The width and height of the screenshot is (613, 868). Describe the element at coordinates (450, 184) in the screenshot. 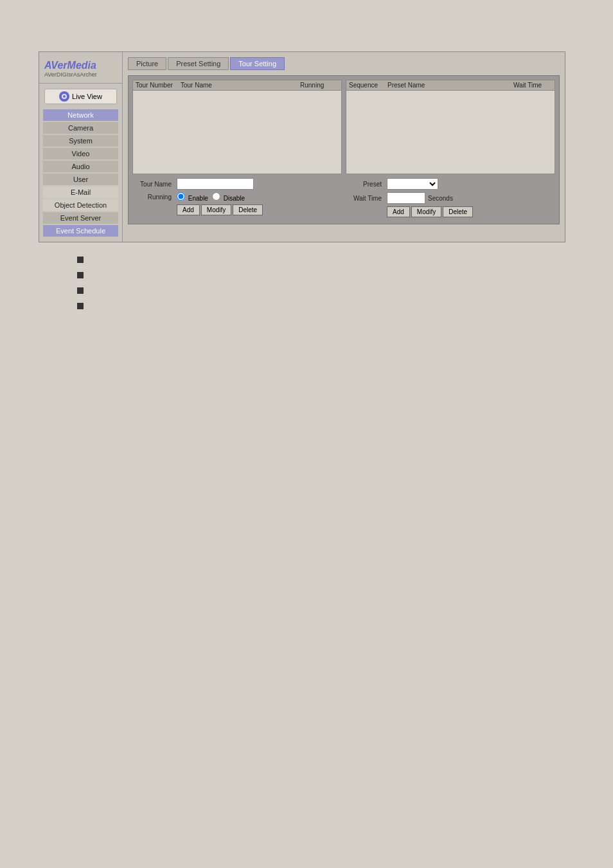

I see `preset-row: Preset` at that location.